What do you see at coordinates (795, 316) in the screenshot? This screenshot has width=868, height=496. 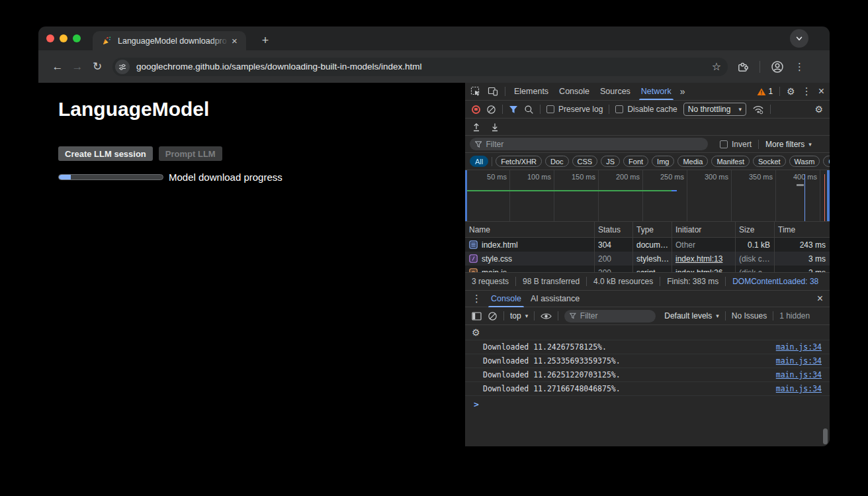 I see `hidden-messages-label: 1 hidden` at bounding box center [795, 316].